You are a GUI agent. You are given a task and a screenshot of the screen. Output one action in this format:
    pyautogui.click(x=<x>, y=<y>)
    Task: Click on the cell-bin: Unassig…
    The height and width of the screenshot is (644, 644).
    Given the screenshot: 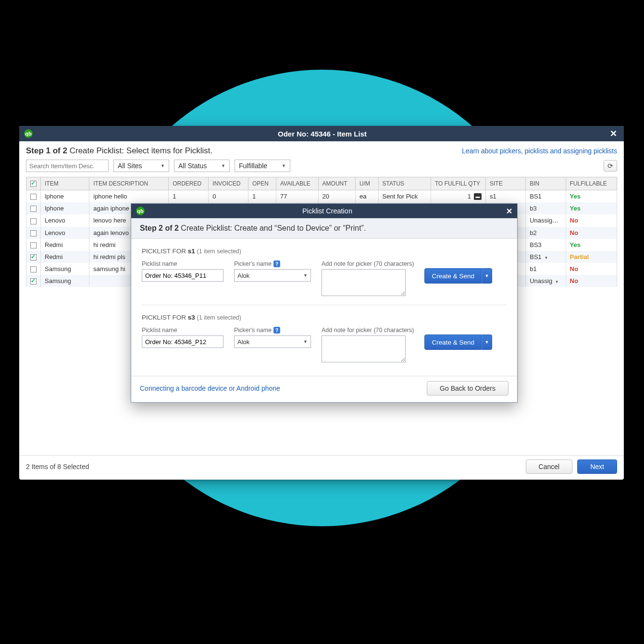 What is the action you would take?
    pyautogui.click(x=546, y=220)
    